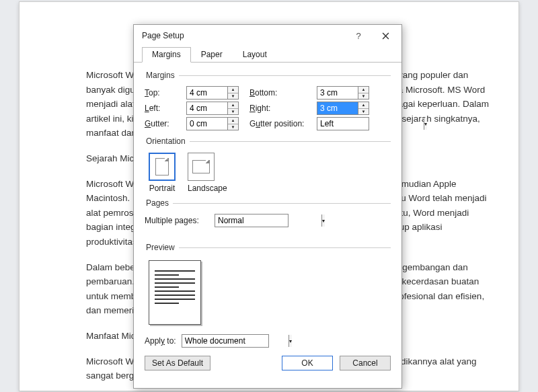  What do you see at coordinates (180, 221) in the screenshot?
I see `multiple-pages-label: Multiple pages:` at bounding box center [180, 221].